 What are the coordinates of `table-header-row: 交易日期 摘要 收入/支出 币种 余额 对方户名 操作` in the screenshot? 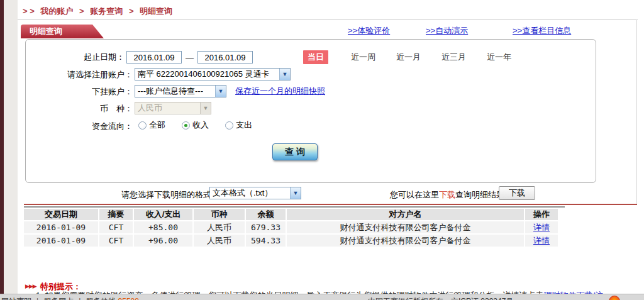 It's located at (291, 214).